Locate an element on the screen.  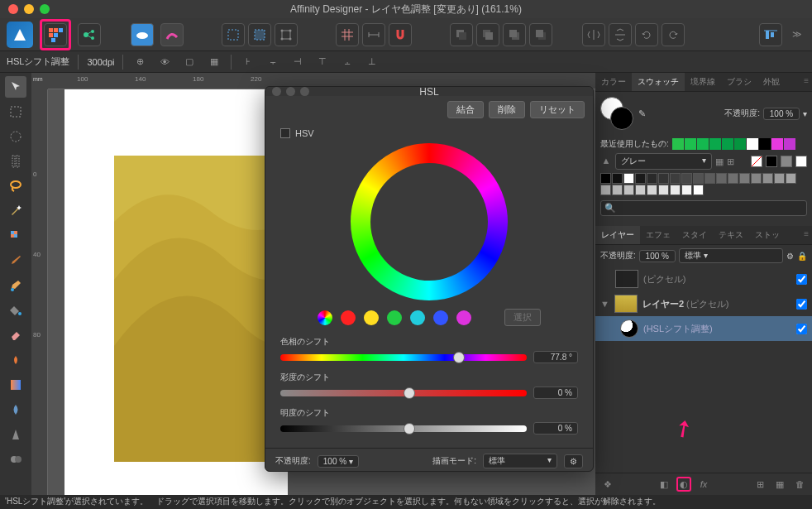
merge-button: 結合 is located at coordinates (466, 109).